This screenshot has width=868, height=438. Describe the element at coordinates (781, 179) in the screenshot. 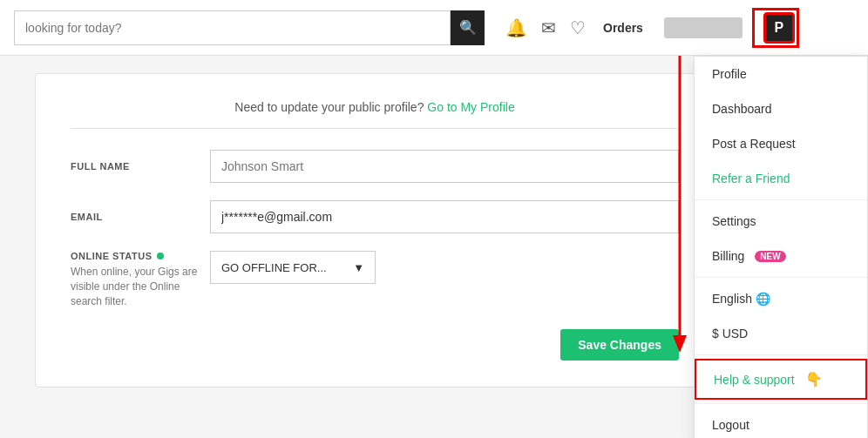

I see `menu-item-refer-friend: Refer a Friend` at that location.